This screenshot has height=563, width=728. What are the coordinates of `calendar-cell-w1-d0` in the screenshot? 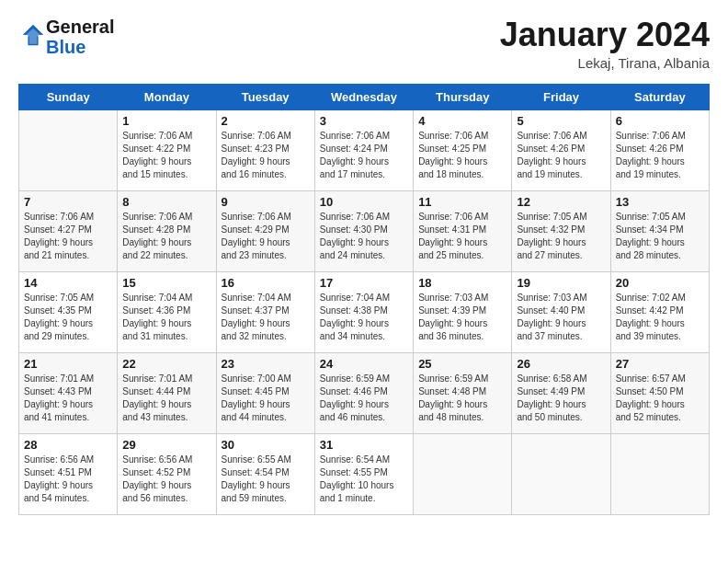 It's located at (68, 150).